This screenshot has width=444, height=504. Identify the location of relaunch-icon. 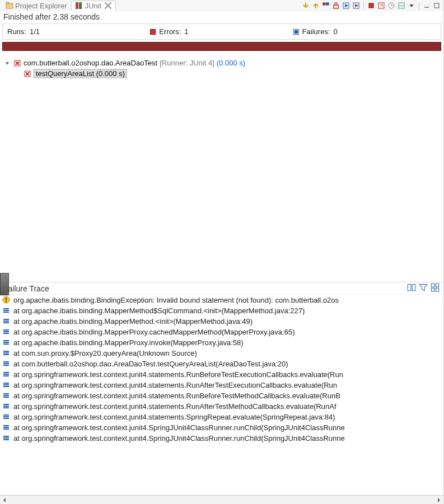
(381, 6).